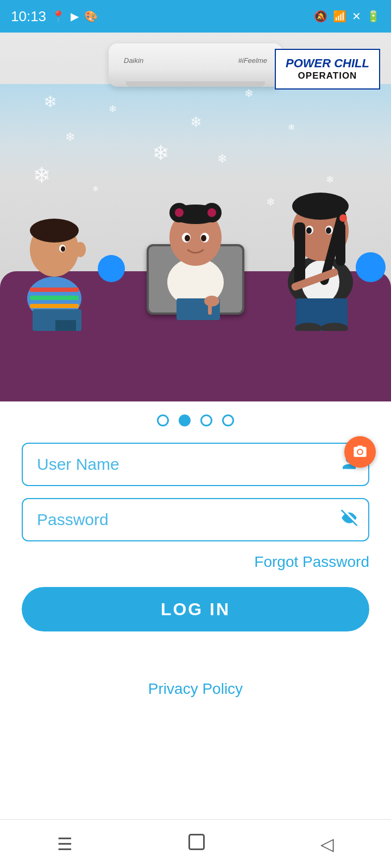 This screenshot has height=868, width=391. What do you see at coordinates (54, 255) in the screenshot?
I see `kid-left` at bounding box center [54, 255].